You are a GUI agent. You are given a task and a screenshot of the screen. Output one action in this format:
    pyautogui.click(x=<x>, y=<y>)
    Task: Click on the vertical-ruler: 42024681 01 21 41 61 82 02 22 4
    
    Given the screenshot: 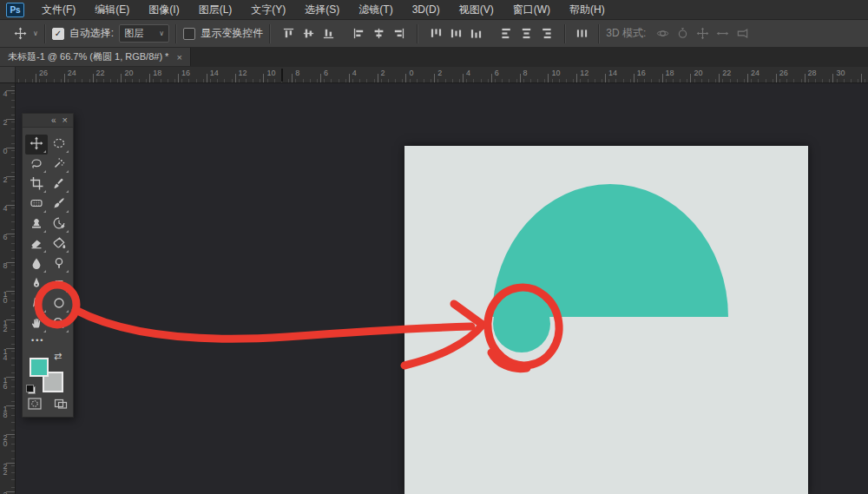 What is the action you would take?
    pyautogui.click(x=8, y=288)
    